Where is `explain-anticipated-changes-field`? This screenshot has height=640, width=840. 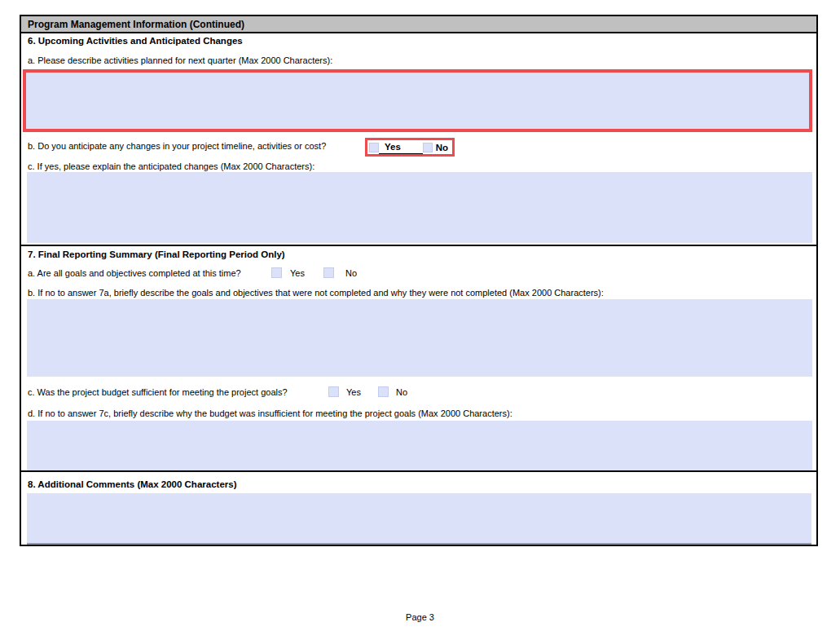 explain-anticipated-changes-field is located at coordinates (420, 207).